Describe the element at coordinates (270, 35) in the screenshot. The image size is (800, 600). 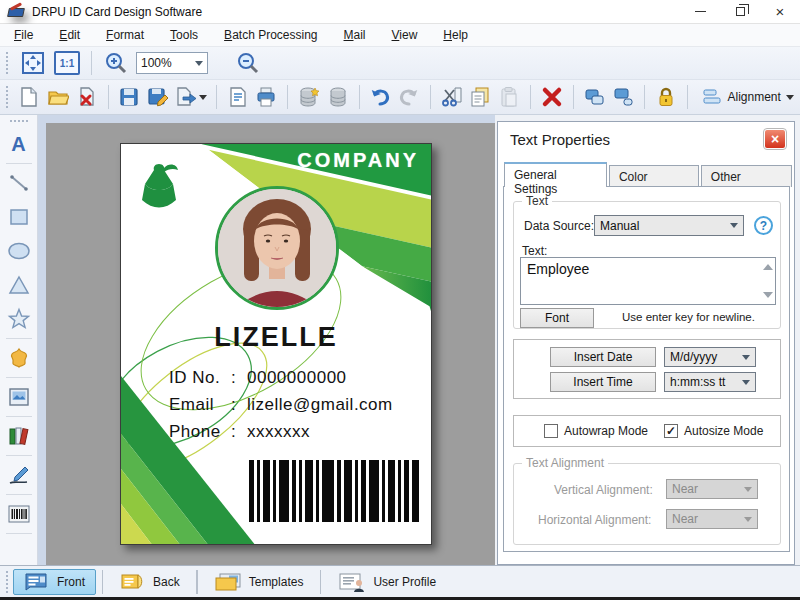
I see `menu-batch-processing: Batch Processing` at that location.